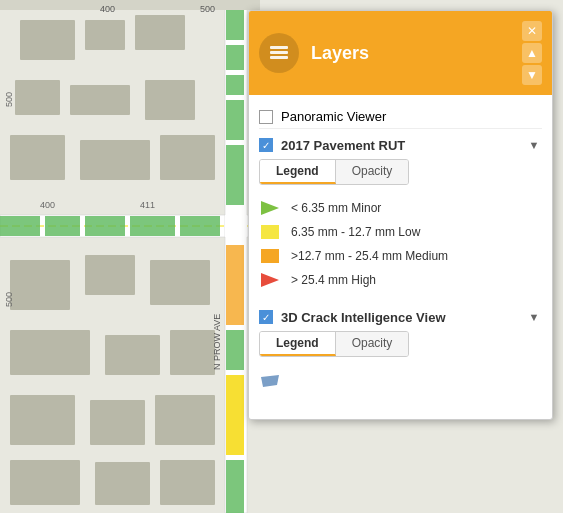 The image size is (563, 513). I want to click on tab-legend-crack: Legend, so click(298, 344).